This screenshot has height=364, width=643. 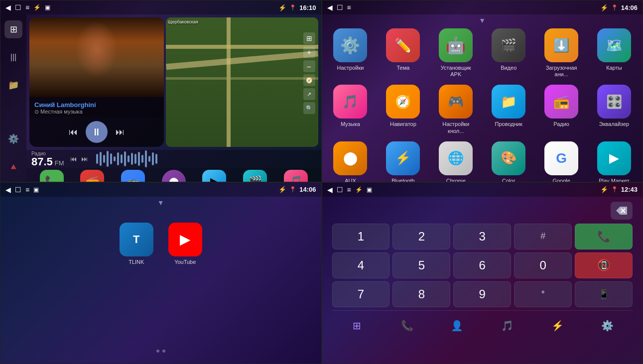 I want to click on app-apk: 🤖 Установщик APK, so click(x=456, y=53).